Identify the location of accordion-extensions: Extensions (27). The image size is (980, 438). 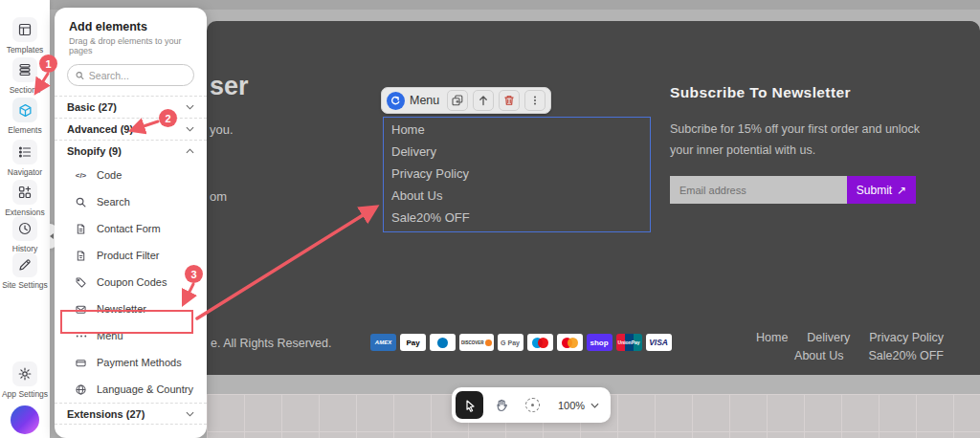
(130, 413).